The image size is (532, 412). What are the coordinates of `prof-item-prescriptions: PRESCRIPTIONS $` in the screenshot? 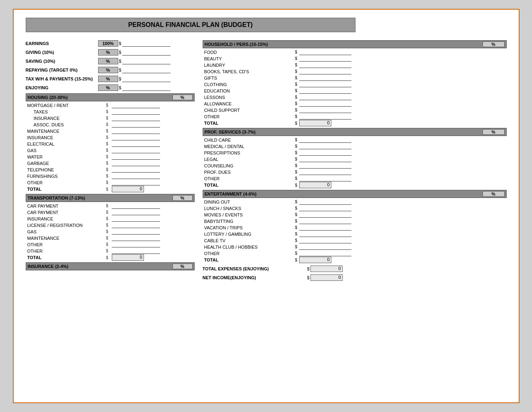 It's located at (355, 153).